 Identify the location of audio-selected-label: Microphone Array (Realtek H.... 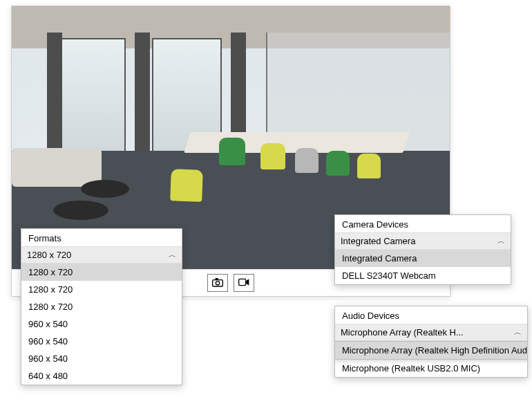
(402, 332).